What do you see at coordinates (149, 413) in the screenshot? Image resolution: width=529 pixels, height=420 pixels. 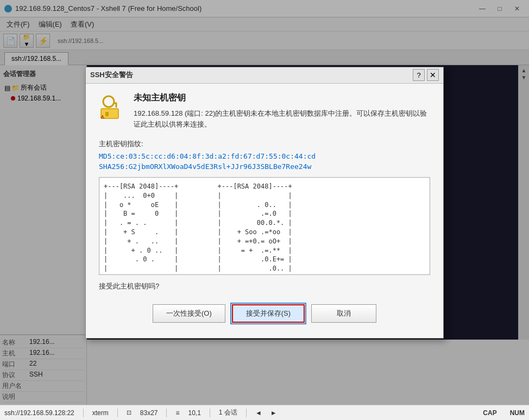 I see `terminal-size: 83x27` at bounding box center [149, 413].